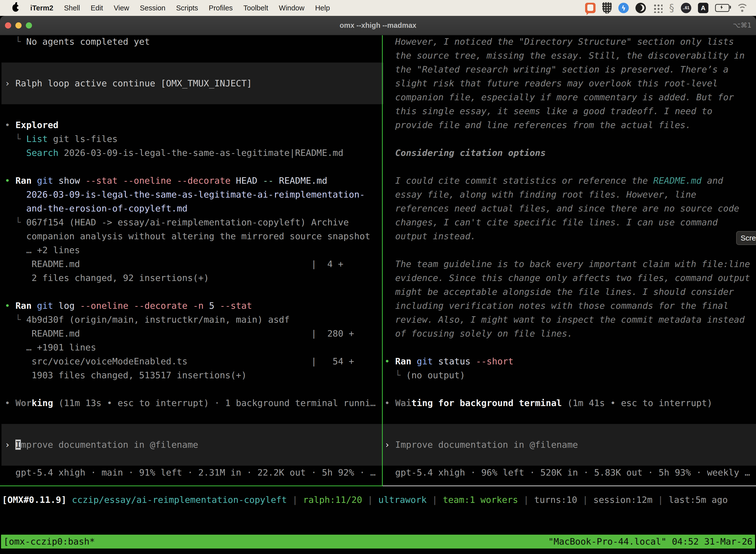 The height and width of the screenshot is (554, 756). Describe the element at coordinates (590, 8) in the screenshot. I see `screen-mirroring-icon` at that location.